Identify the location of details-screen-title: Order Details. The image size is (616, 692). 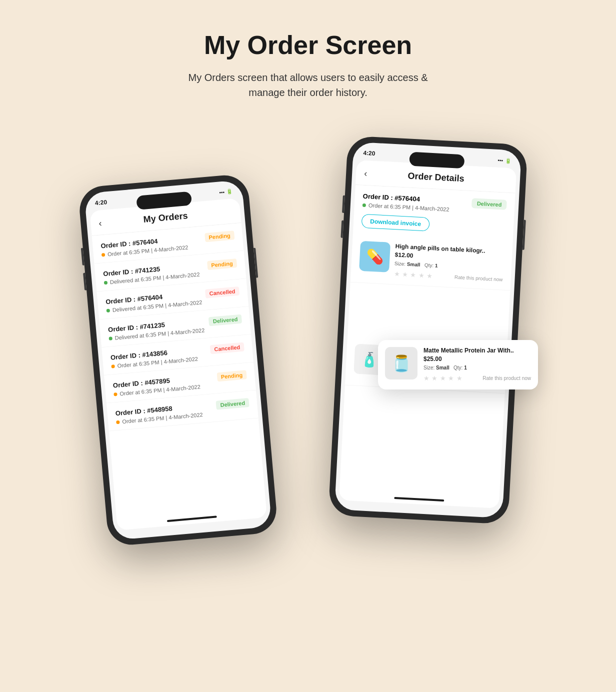
(436, 177).